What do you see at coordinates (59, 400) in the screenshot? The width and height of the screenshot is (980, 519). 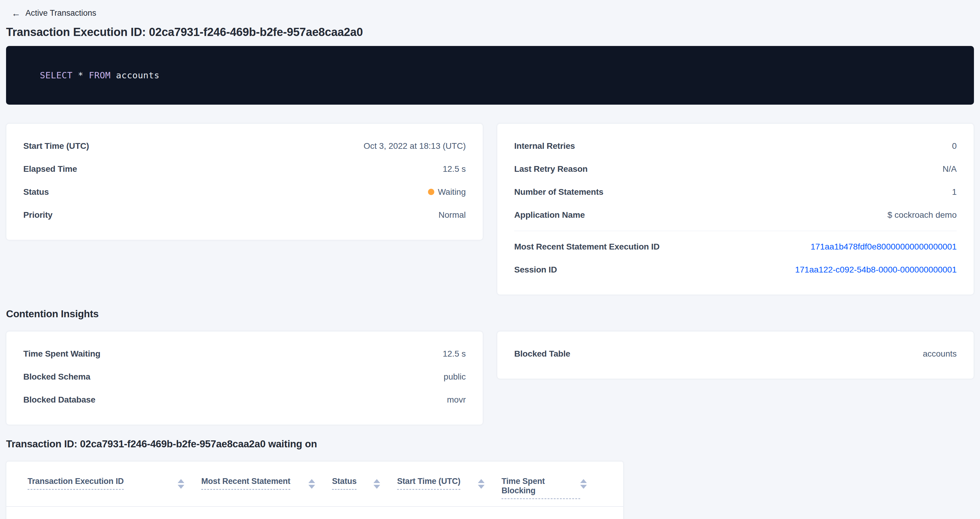 I see `row-label: Blocked Database` at bounding box center [59, 400].